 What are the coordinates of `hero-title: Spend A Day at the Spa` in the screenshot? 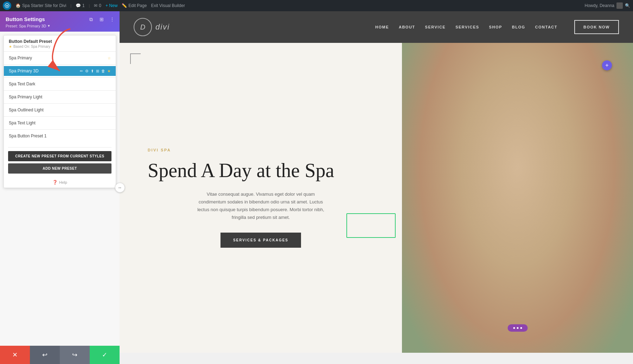 It's located at (261, 170).